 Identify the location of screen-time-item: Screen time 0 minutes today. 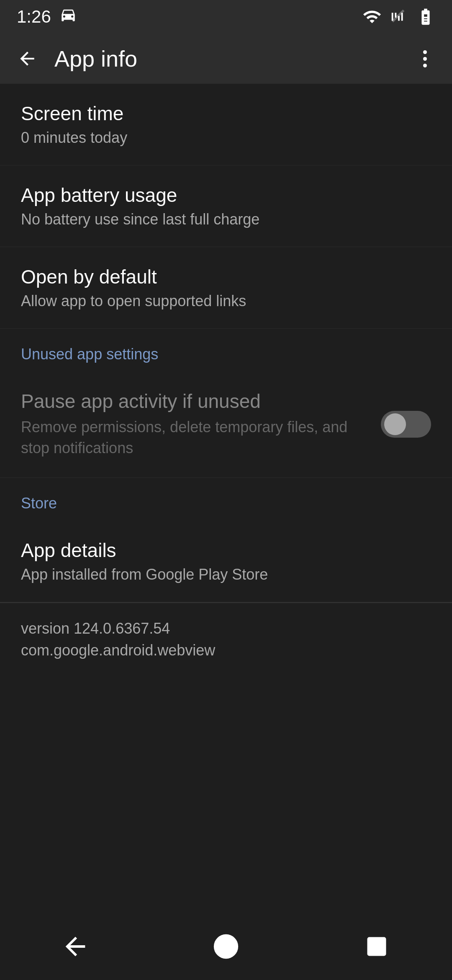
(226, 125).